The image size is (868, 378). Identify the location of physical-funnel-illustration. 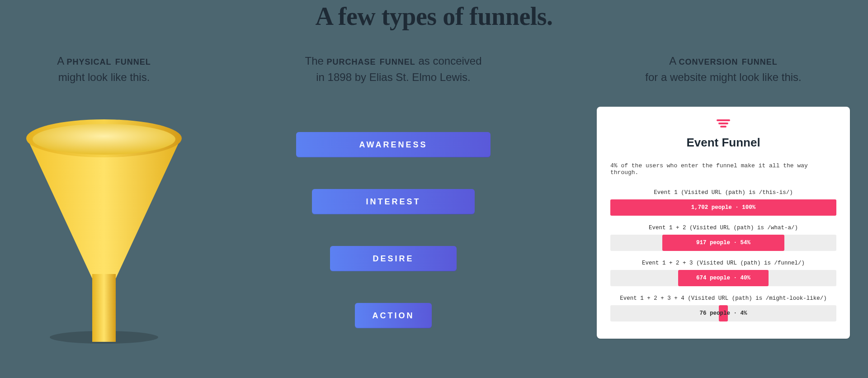
(104, 227).